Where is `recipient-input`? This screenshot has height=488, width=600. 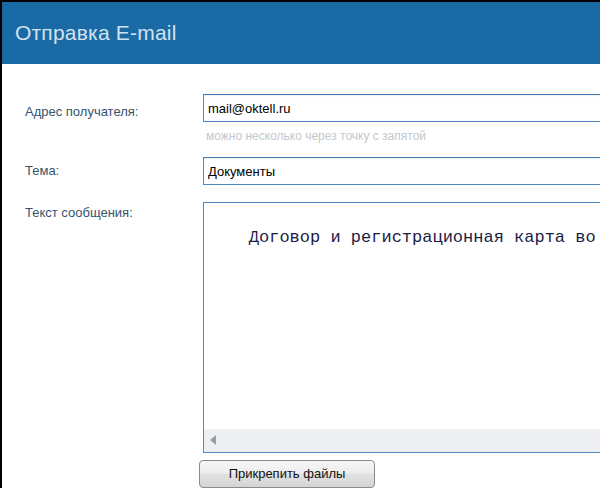 recipient-input is located at coordinates (402, 108).